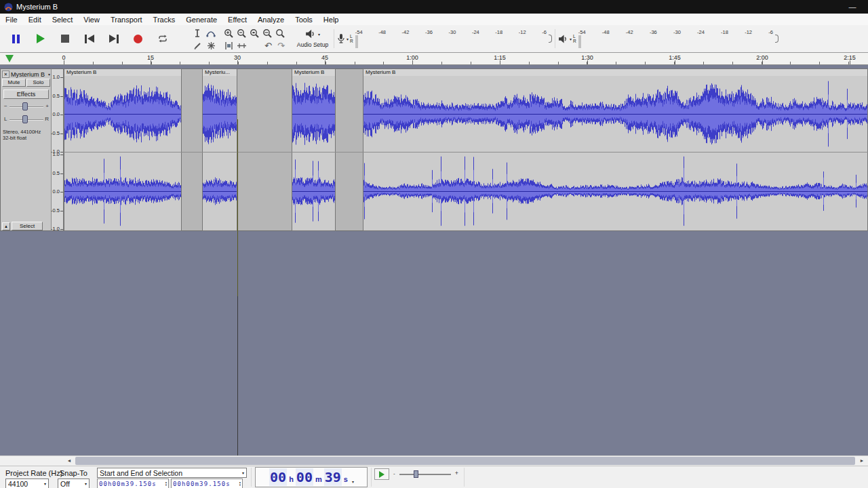 Image resolution: width=868 pixels, height=488 pixels. What do you see at coordinates (211, 33) in the screenshot?
I see `envelope-tool-button` at bounding box center [211, 33].